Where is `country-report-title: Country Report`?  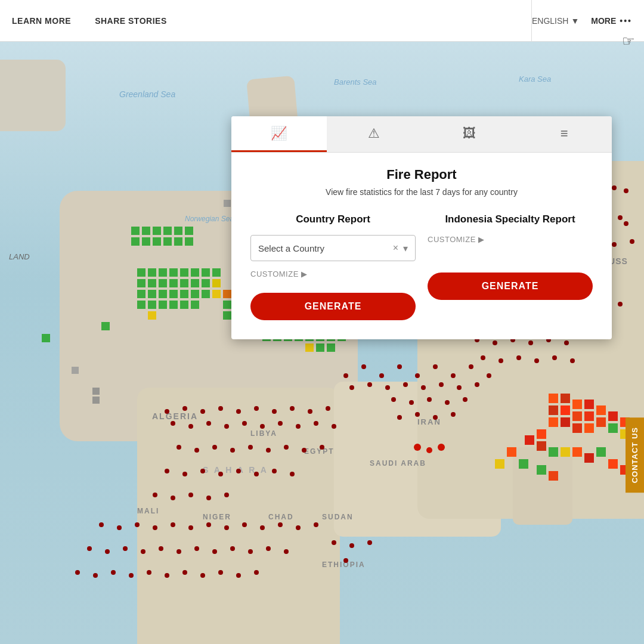
country-report-title: Country Report is located at coordinates (333, 219).